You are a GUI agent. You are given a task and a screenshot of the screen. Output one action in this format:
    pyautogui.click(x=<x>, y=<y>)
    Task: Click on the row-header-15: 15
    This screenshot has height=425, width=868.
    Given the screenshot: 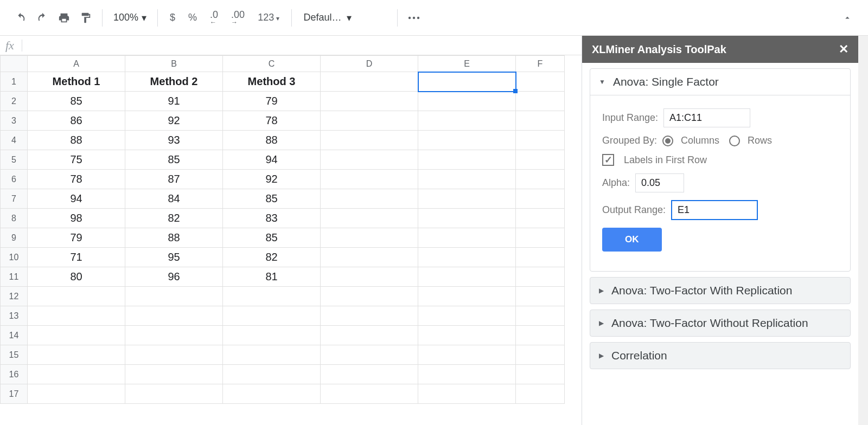 What is the action you would take?
    pyautogui.click(x=14, y=355)
    